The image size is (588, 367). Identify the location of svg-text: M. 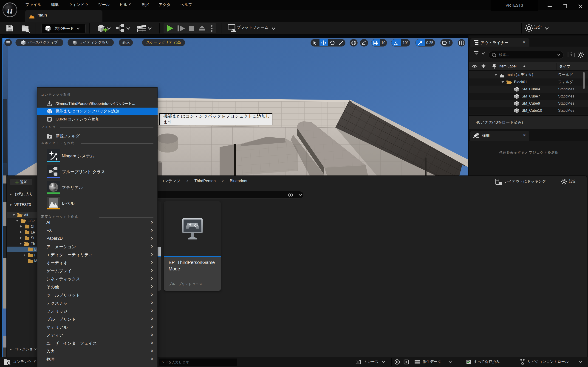
(36, 261).